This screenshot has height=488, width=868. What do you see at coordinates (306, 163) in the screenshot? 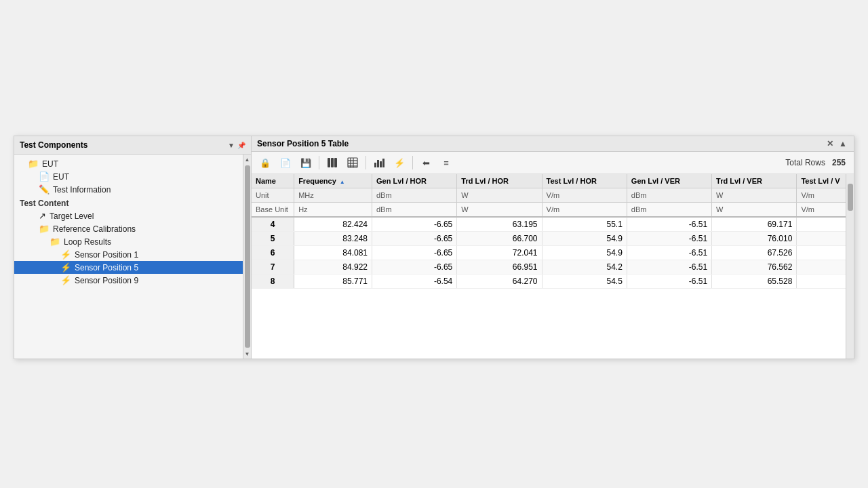
I see `save-button: 💾` at bounding box center [306, 163].